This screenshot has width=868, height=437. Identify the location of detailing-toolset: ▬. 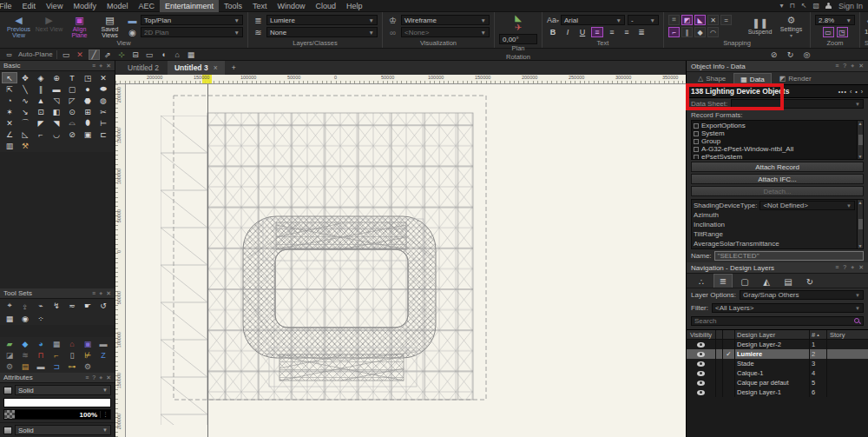
(103, 344).